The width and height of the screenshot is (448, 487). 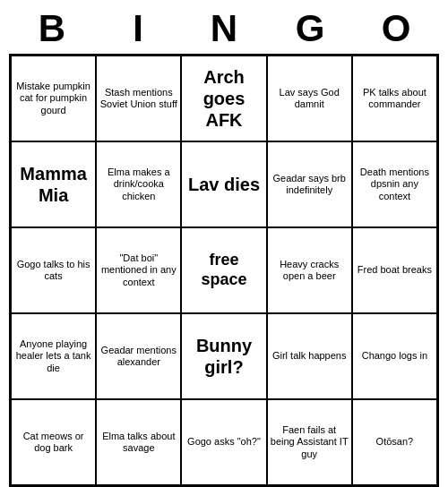 I want to click on bingo-cell: Arch goes AFK, so click(x=224, y=98).